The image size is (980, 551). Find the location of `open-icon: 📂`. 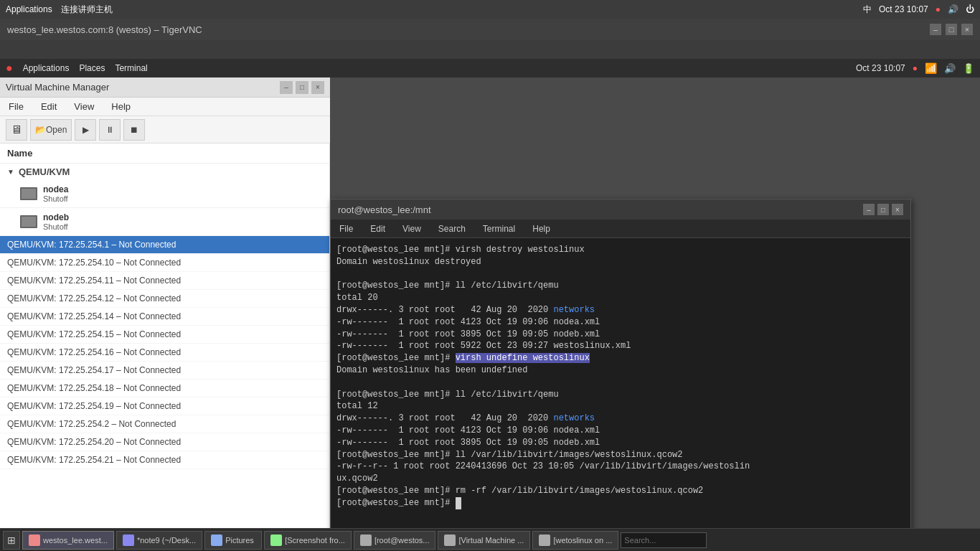

open-icon: 📂 is located at coordinates (40, 130).